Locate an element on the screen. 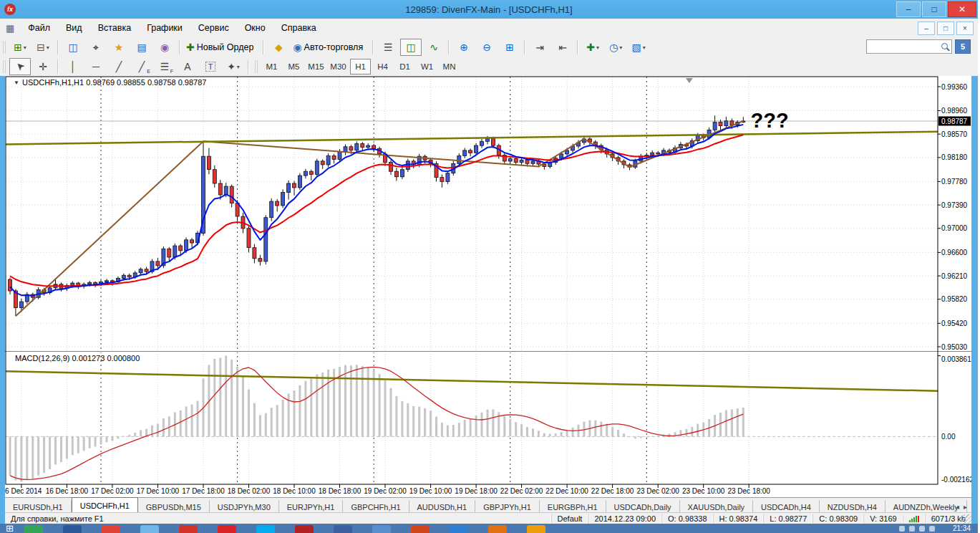 This screenshot has width=980, height=533. taskbar-clock: 21:34 is located at coordinates (962, 529).